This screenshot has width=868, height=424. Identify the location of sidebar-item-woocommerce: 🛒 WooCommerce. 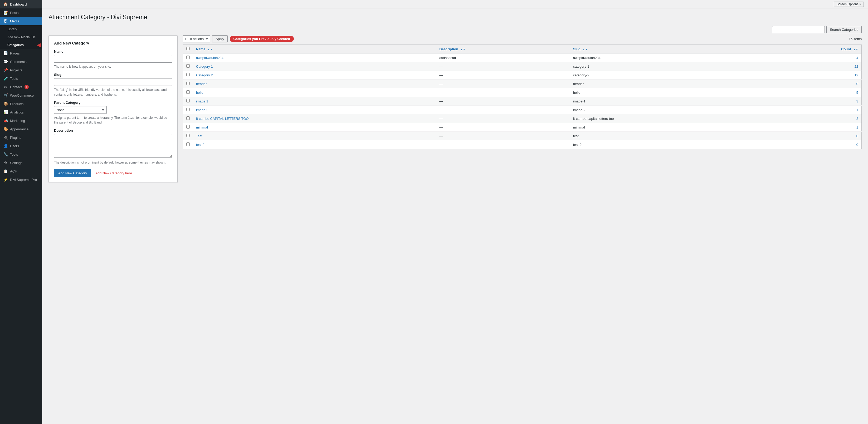
(21, 96).